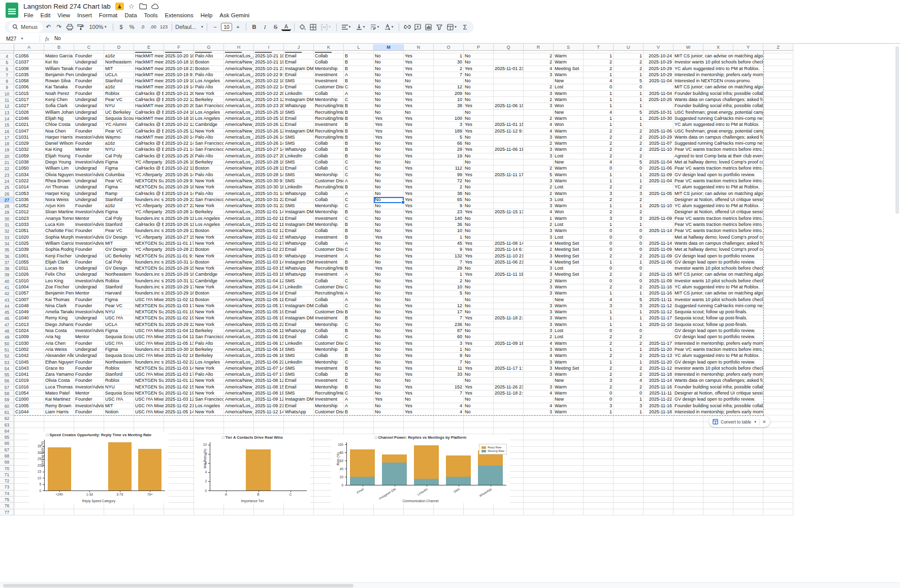  Describe the element at coordinates (7, 56) in the screenshot. I see `row-header-4: 4` at that location.